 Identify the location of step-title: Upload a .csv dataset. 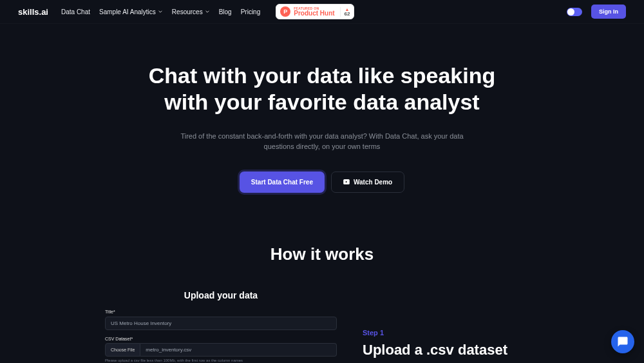
(495, 350).